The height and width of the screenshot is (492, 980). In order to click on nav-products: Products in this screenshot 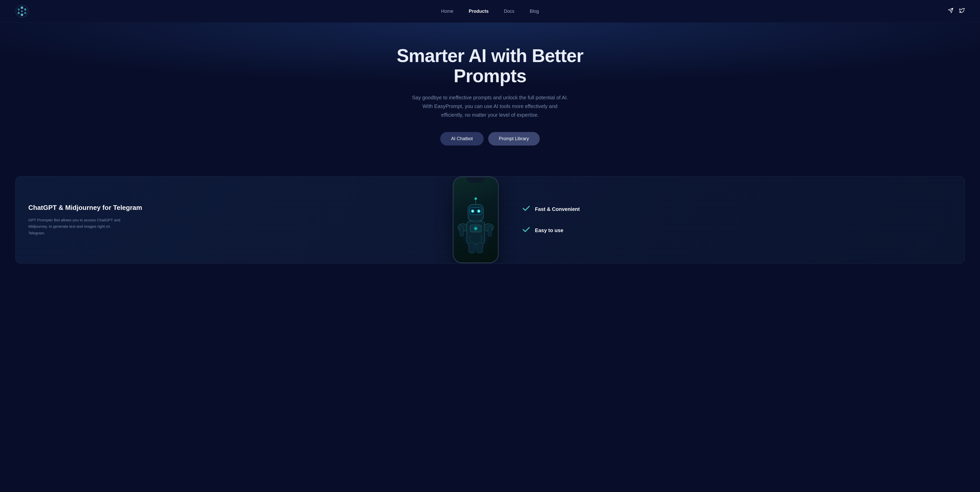, I will do `click(479, 11)`.